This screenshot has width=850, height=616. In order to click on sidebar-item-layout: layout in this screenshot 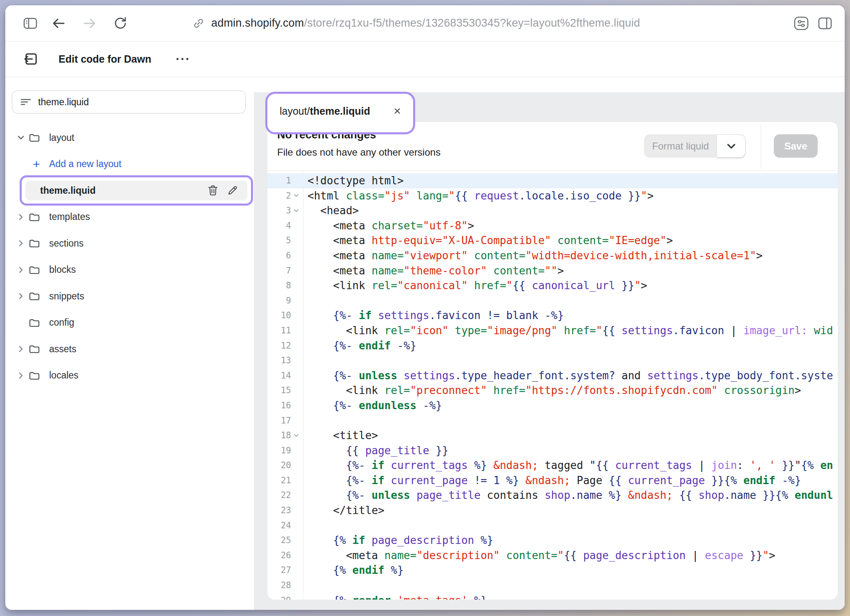, I will do `click(129, 138)`.